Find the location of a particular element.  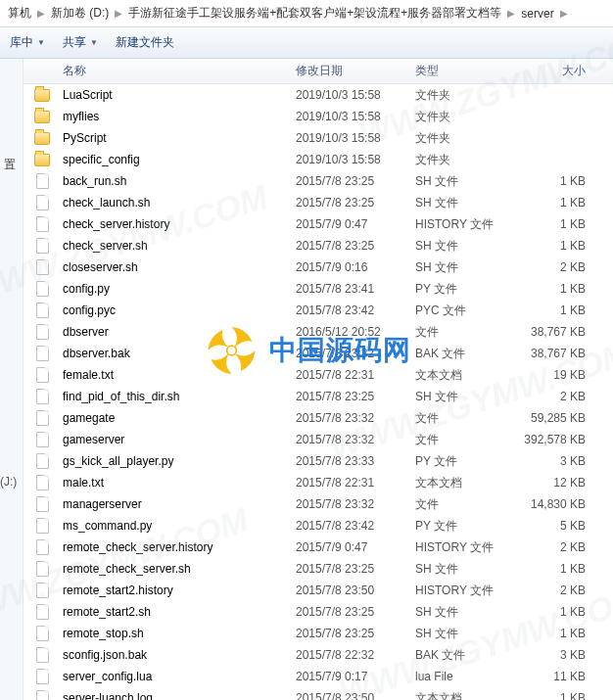

table-row: config.py2015/7/8 23:41PY 文件1 KB is located at coordinates (318, 289).